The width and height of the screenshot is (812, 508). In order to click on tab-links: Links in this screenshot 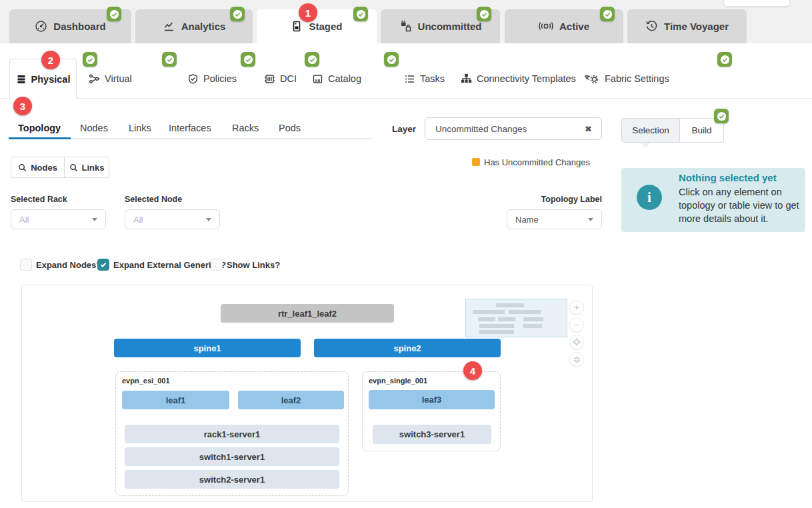, I will do `click(140, 128)`.